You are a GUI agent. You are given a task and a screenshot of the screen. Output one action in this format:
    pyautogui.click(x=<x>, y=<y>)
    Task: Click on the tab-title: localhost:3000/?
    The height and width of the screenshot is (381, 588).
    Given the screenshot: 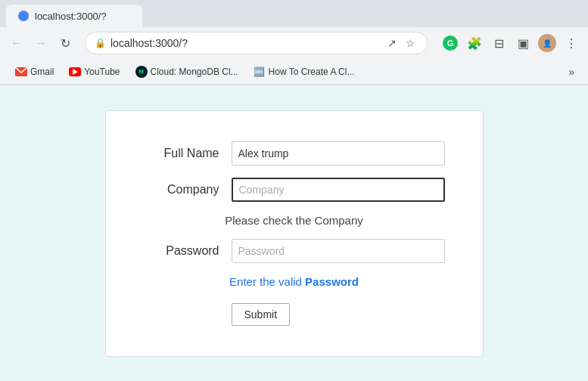 What is the action you would take?
    pyautogui.click(x=71, y=17)
    